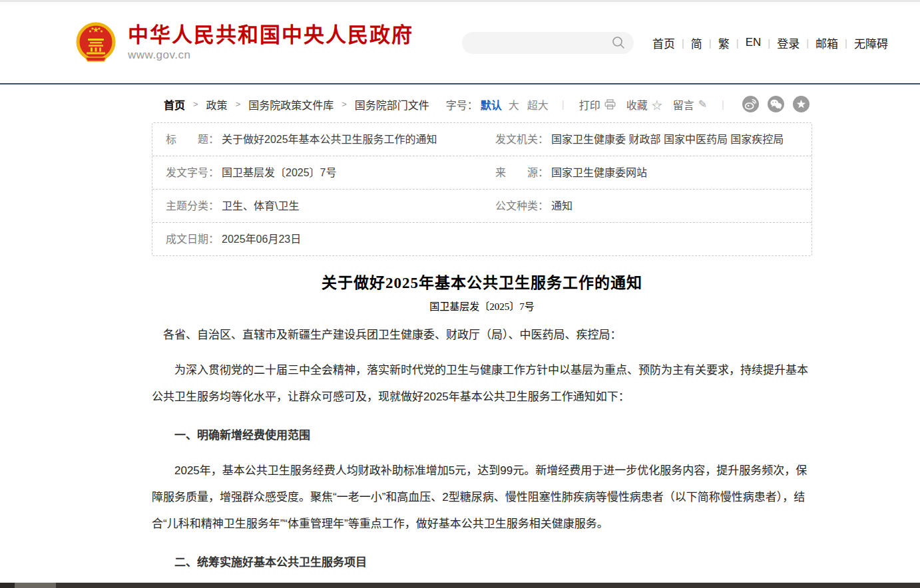 The height and width of the screenshot is (588, 920). Describe the element at coordinates (482, 239) in the screenshot. I see `meta-row: 成文日期： 2025年06月23日` at that location.